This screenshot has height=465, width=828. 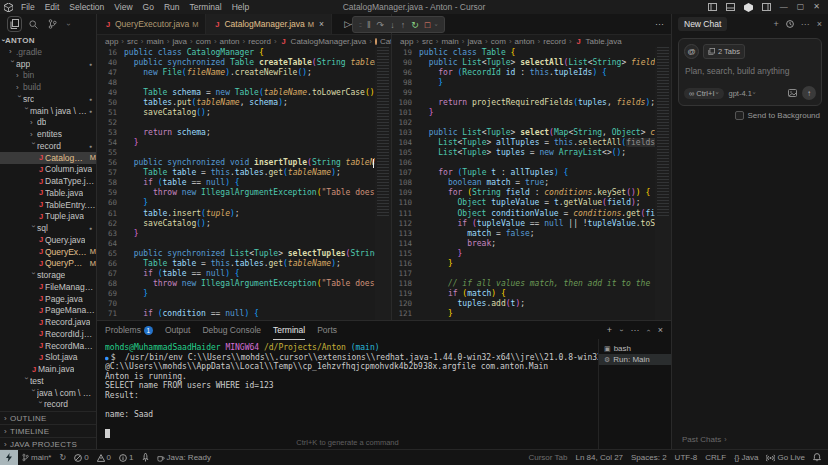 I want to click on toggle-primary-sidebar-icon, so click(x=712, y=7).